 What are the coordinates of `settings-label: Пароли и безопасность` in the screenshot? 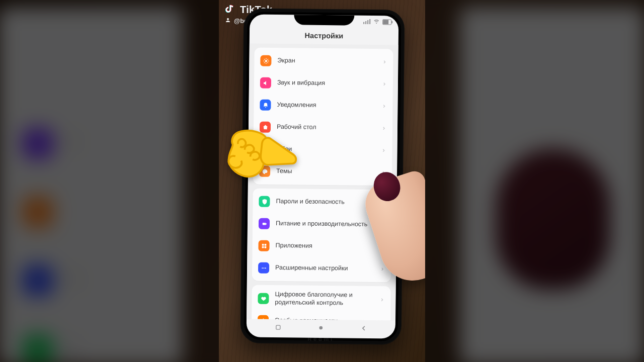 It's located at (325, 202).